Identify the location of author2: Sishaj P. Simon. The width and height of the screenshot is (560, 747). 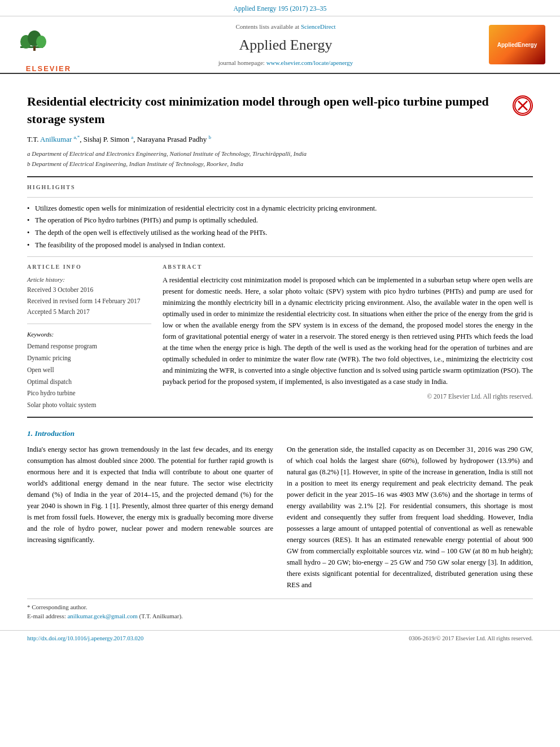
(106, 139).